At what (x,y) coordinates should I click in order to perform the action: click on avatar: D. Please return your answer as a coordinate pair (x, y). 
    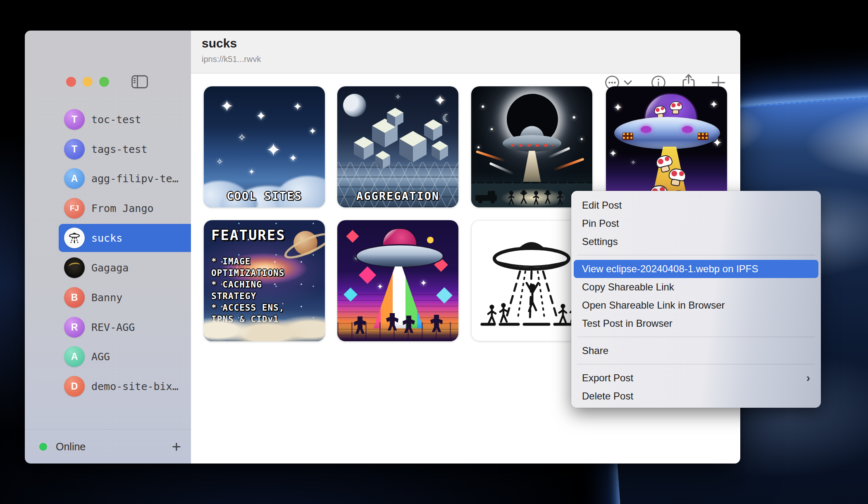
    Looking at the image, I should click on (74, 386).